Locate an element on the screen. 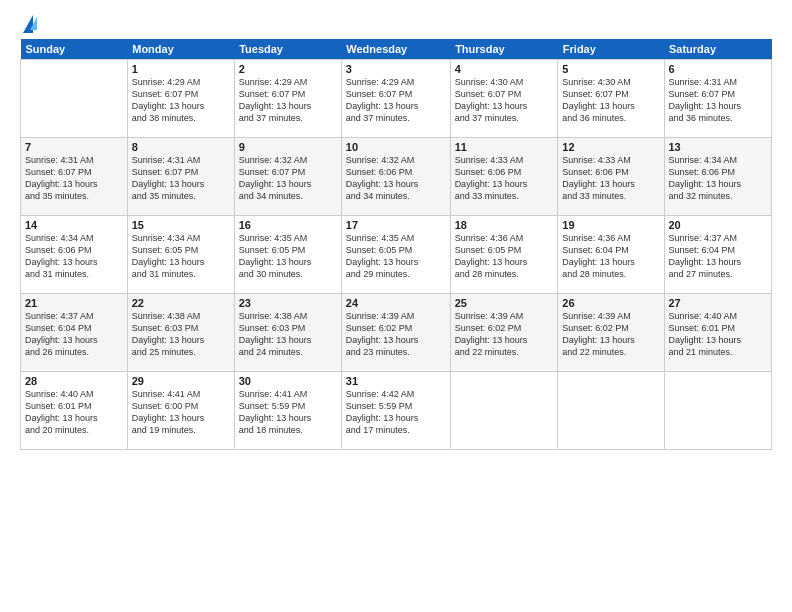 The image size is (792, 612). day-cell: 13Sunrise: 4:34 AM Sunset: 6:06 PM Dayli… is located at coordinates (718, 177).